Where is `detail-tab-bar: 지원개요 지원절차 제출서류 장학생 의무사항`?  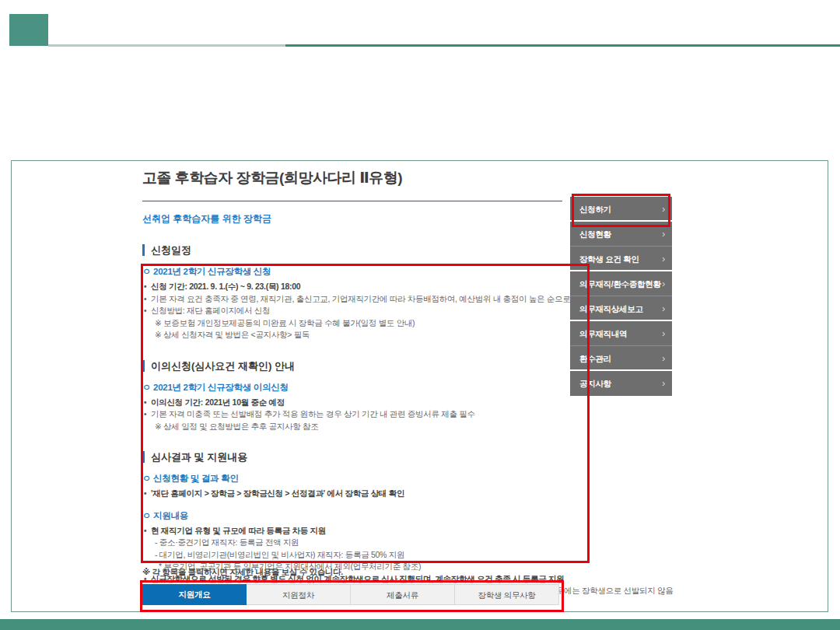 detail-tab-bar: 지원개요 지원절차 제출서류 장학생 의무사항 is located at coordinates (351, 594).